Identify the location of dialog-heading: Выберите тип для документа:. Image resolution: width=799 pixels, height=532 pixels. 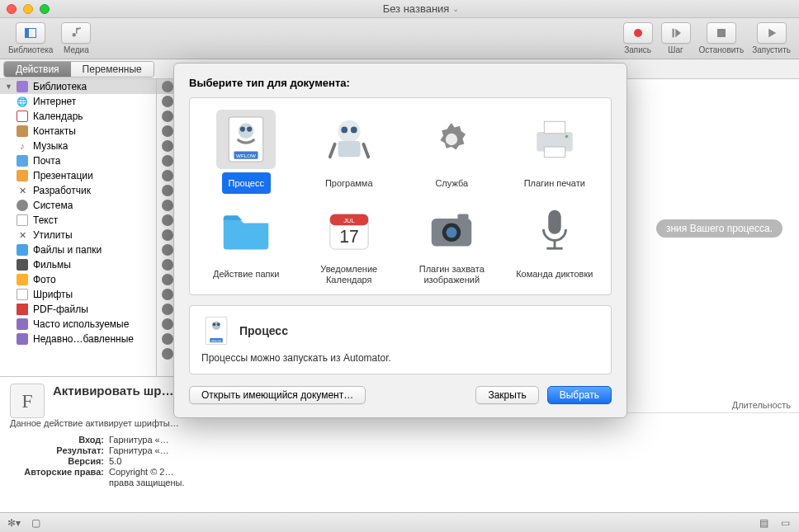
(400, 82).